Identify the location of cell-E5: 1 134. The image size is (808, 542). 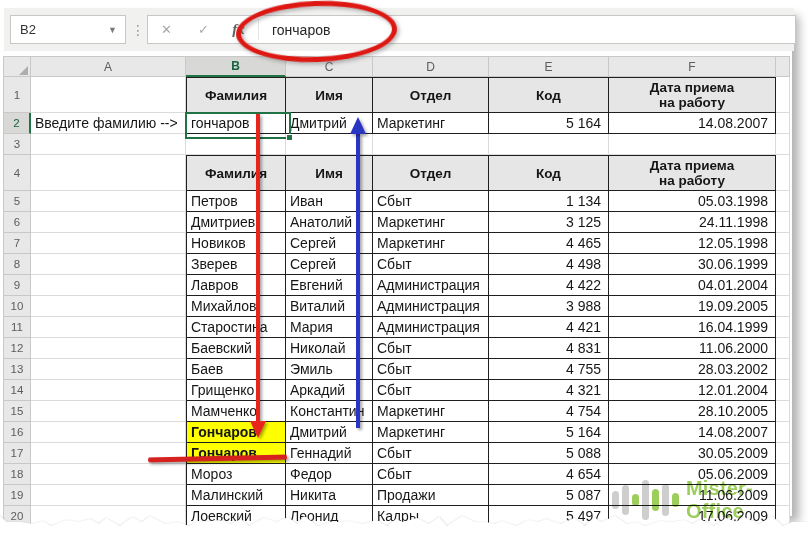
(549, 202).